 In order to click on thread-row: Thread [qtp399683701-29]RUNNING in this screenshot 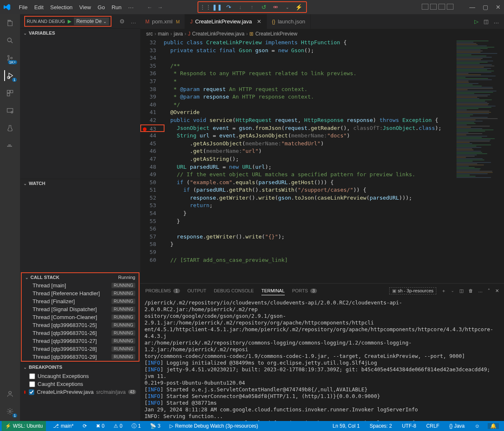, I will do `click(80, 357)`.